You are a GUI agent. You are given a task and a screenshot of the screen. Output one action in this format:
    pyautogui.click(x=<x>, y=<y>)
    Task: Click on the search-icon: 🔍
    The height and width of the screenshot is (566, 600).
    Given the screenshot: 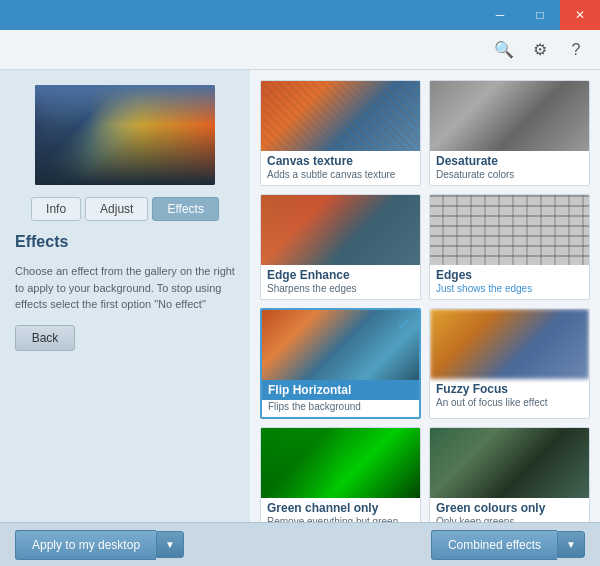 What is the action you would take?
    pyautogui.click(x=504, y=50)
    